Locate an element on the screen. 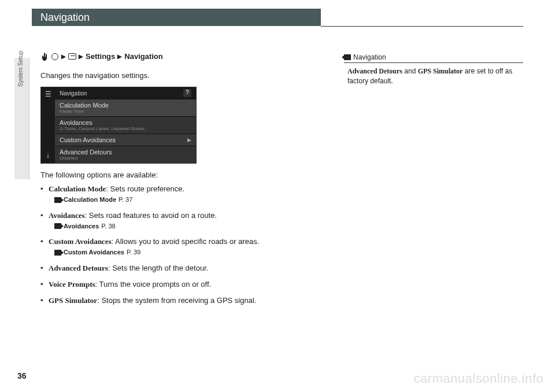  back-key-icon is located at coordinates (72, 57).